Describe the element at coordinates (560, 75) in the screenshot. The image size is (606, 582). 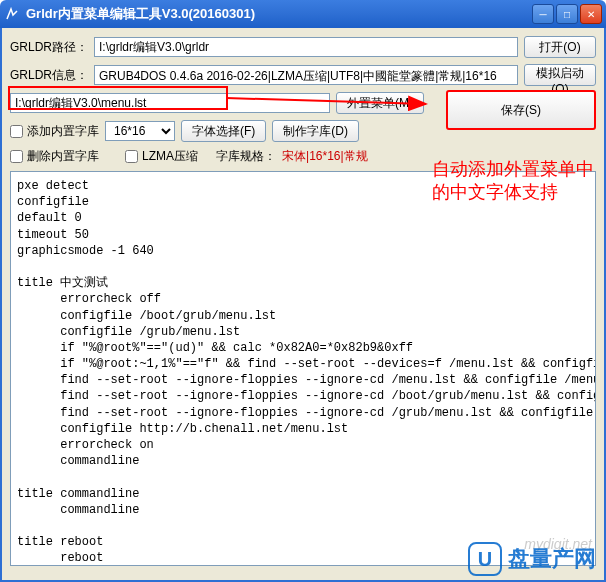
I see `simulate-button: 模拟启动(Q)` at that location.